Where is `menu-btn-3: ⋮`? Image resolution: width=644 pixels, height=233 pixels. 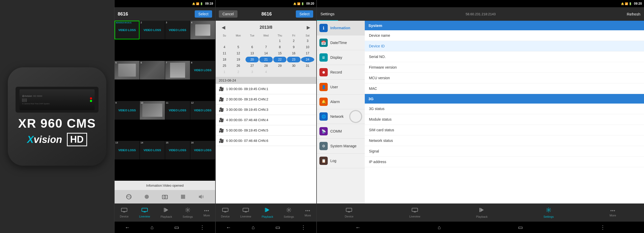 menu-btn-3: ⋮ is located at coordinates (303, 227).